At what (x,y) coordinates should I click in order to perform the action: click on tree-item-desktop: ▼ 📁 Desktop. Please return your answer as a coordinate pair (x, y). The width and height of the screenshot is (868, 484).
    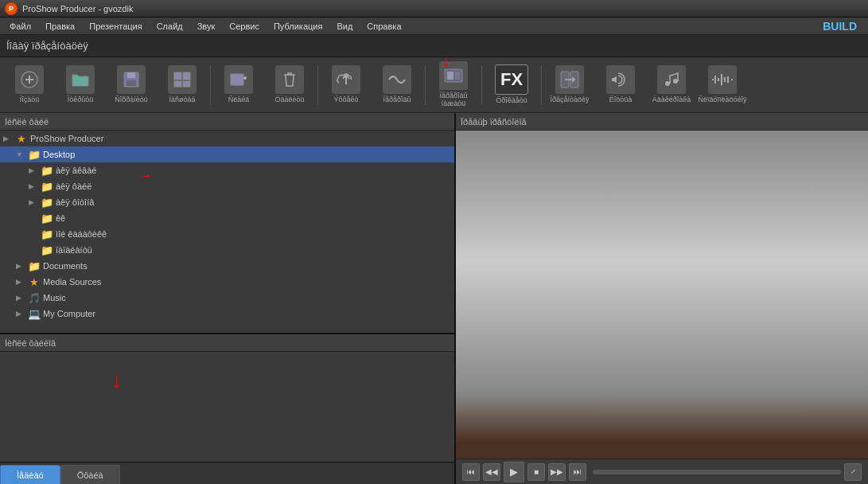
    Looking at the image, I should click on (228, 154).